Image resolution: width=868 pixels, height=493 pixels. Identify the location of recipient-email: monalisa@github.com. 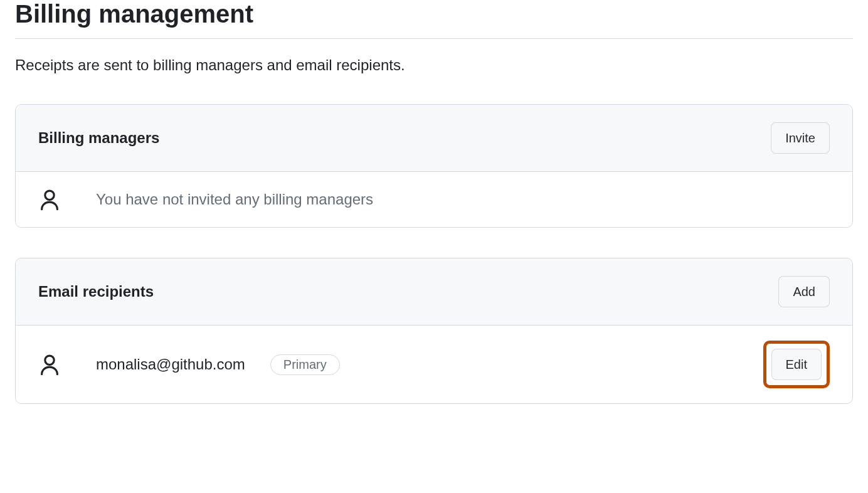
(171, 364).